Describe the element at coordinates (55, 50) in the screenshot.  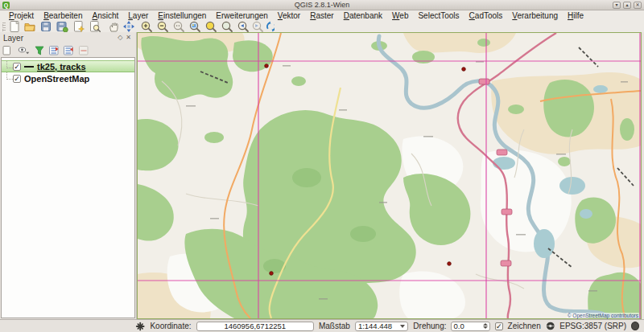
I see `expand-all-icon` at that location.